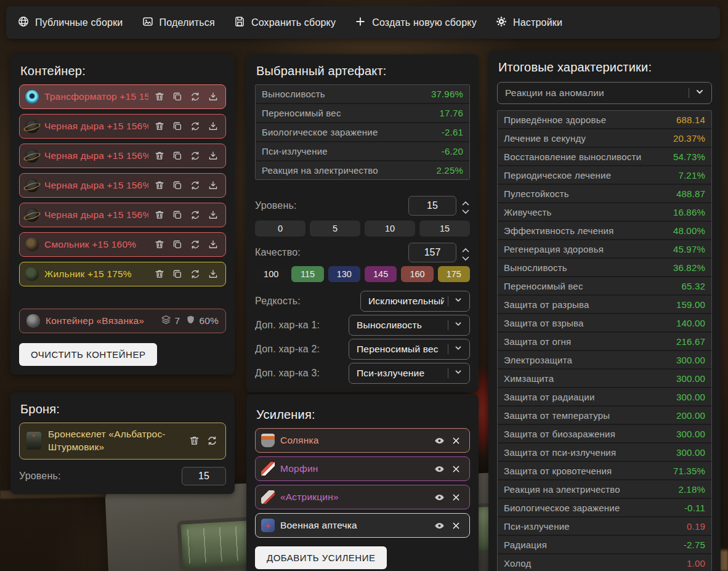 This screenshot has width=728, height=571. I want to click on boost-label: «Астрикцин», so click(354, 497).